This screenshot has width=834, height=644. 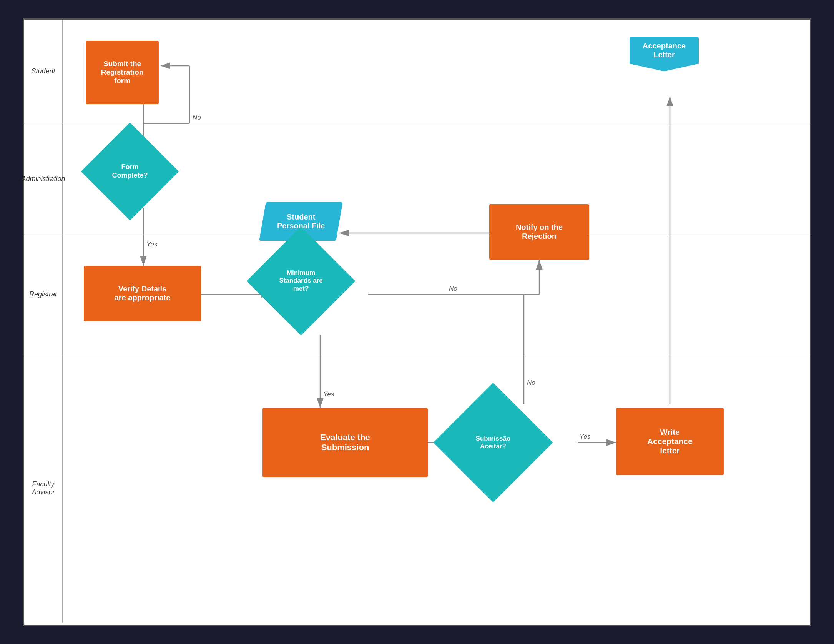 I want to click on minimum-standards-shape: Minimum Standards are met?, so click(x=301, y=281).